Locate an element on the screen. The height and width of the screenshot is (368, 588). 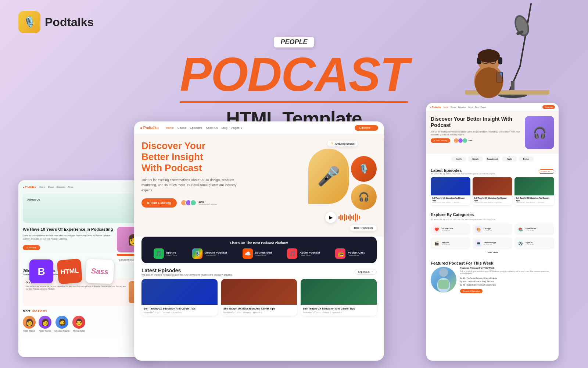
rs-ep-title: Latest Episodes is located at coordinates (463, 170).